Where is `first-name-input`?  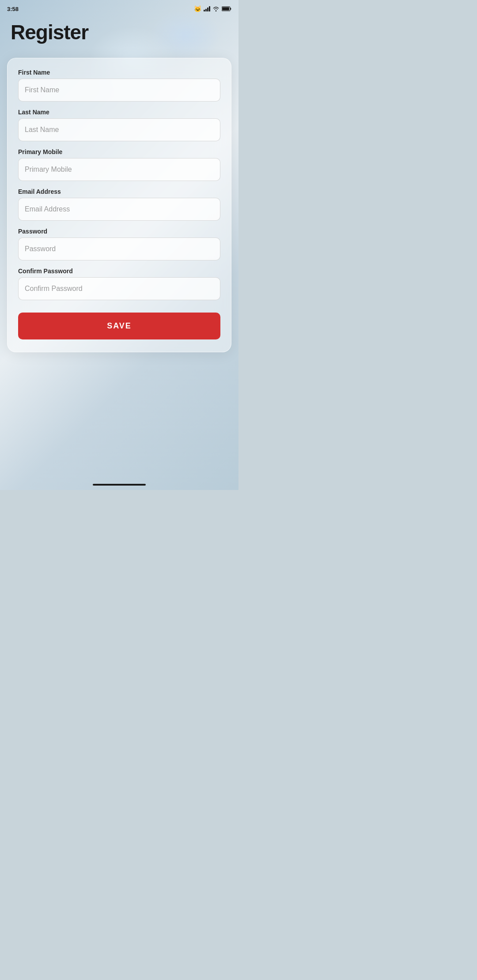
first-name-input is located at coordinates (119, 90).